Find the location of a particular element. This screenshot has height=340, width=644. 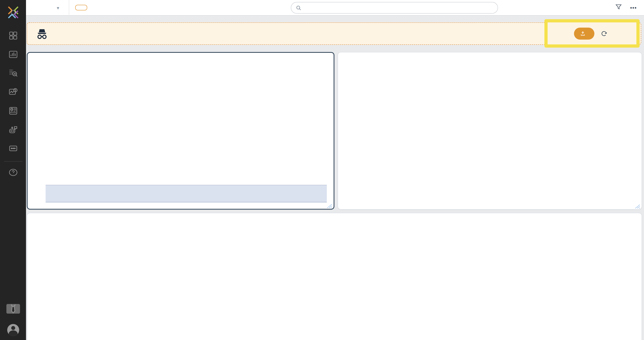

search-bar is located at coordinates (394, 8).